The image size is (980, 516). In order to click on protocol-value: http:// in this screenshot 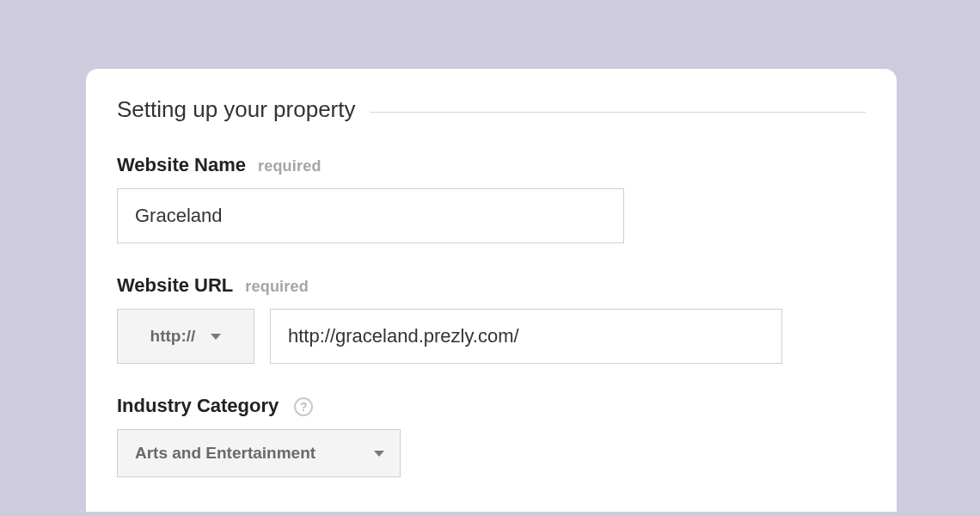, I will do `click(174, 336)`.